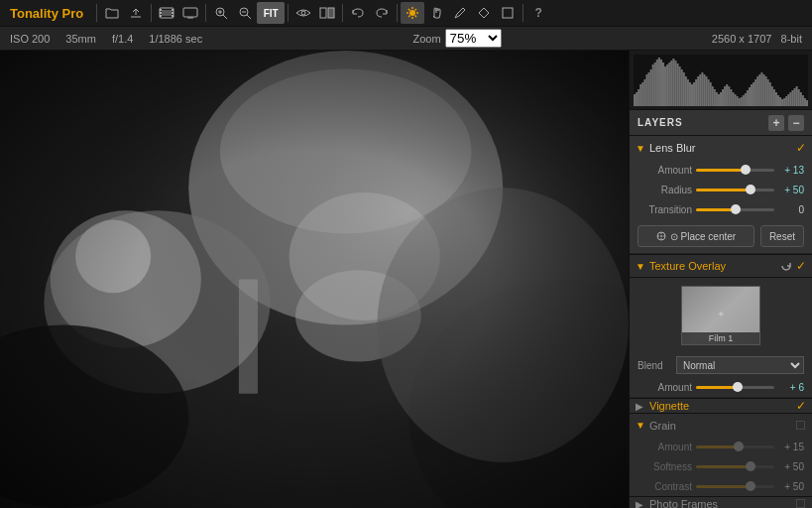  I want to click on open-folder-button, so click(112, 13).